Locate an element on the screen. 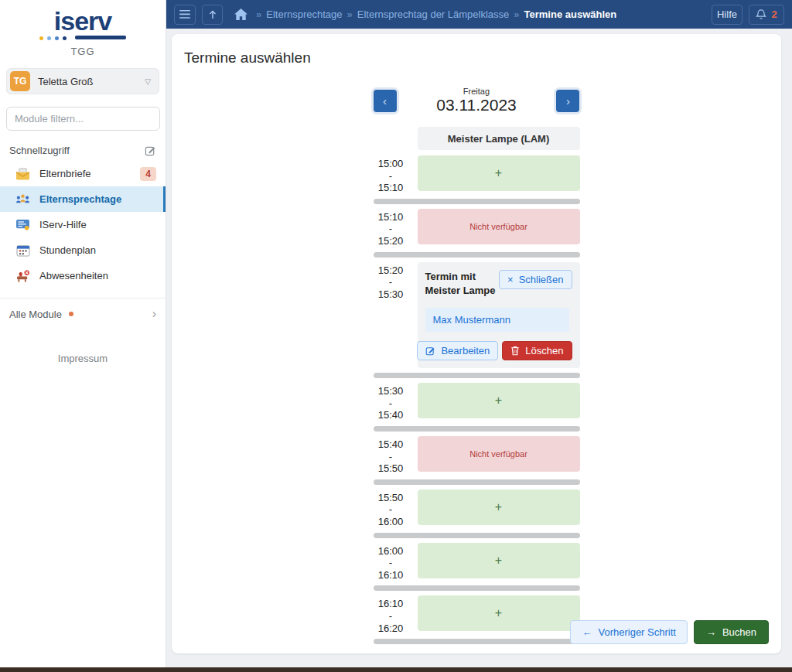 Image resolution: width=792 pixels, height=672 pixels. notification-dot-icon is located at coordinates (71, 314).